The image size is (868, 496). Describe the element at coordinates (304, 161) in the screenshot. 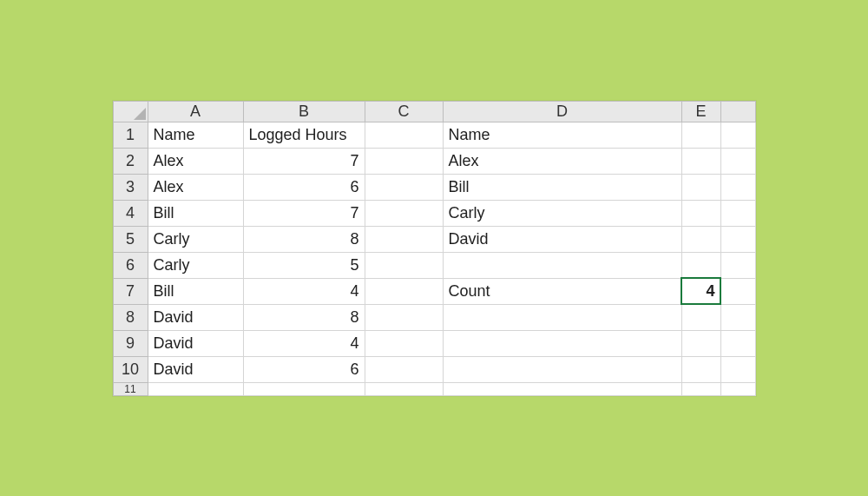

I see `cell-B2: 7` at that location.